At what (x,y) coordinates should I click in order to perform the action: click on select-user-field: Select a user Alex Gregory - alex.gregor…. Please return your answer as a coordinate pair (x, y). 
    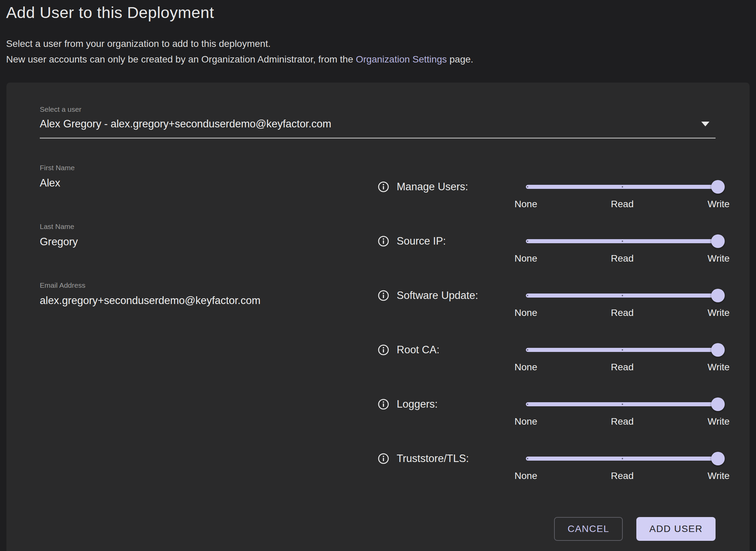
    Looking at the image, I should click on (378, 122).